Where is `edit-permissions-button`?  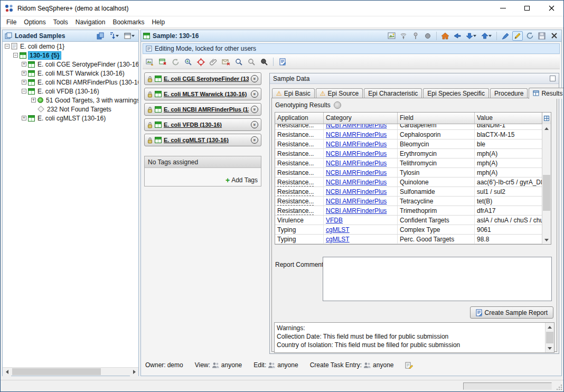
edit-permissions-button is located at coordinates (409, 365).